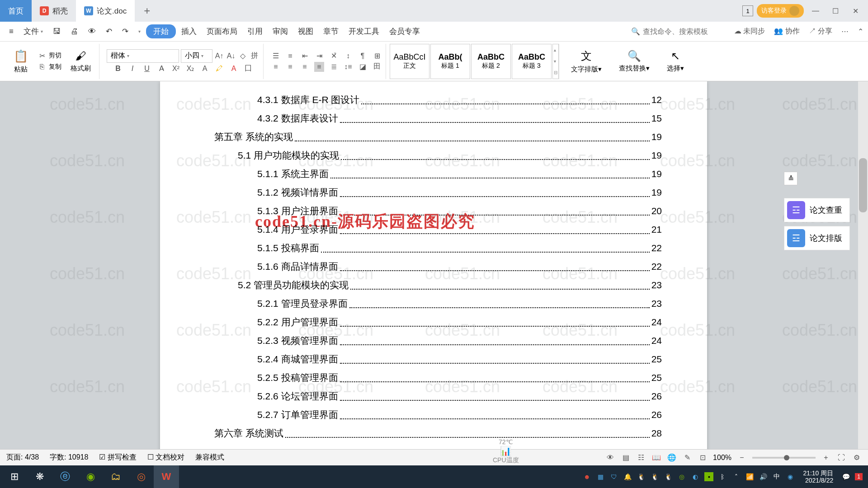  What do you see at coordinates (641, 458) in the screenshot?
I see `outline-view-icon: ☷` at bounding box center [641, 458].